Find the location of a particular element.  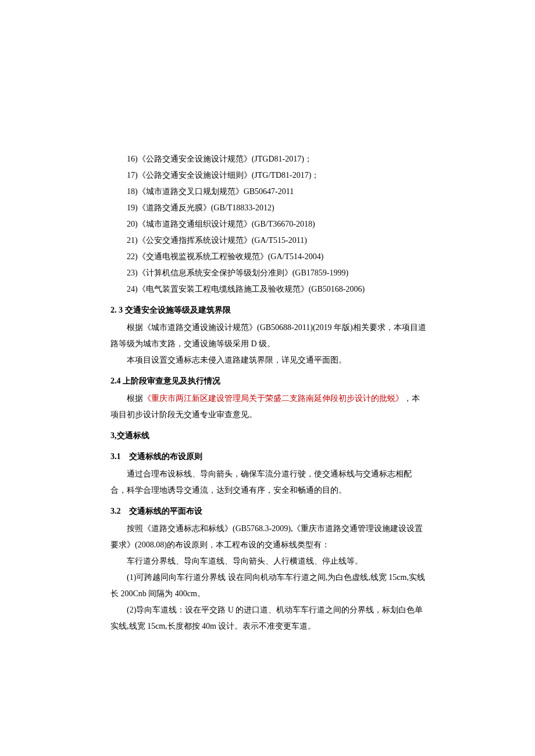

standard-item-21: 21)《公安交通指挥系统设计规范》(GA/T515-2011) is located at coordinates (269, 241).